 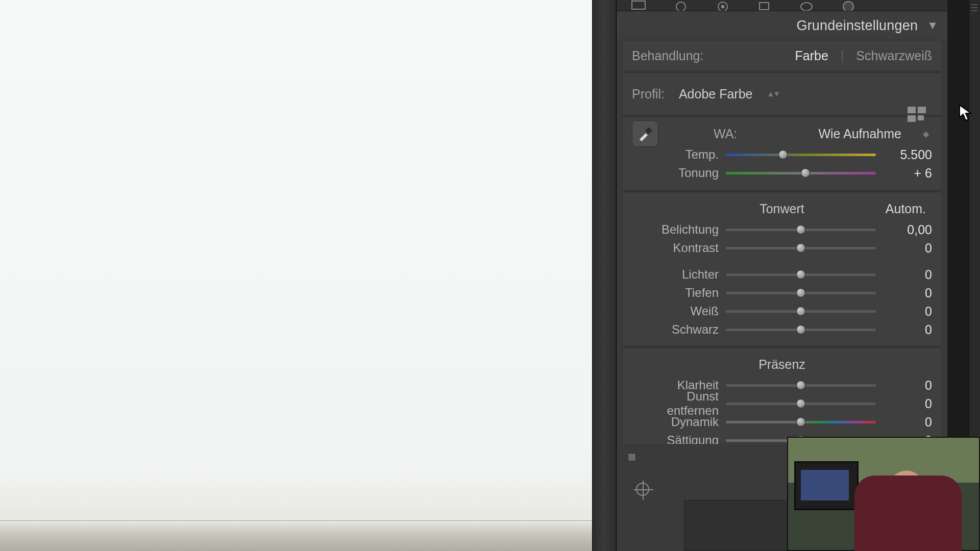 I want to click on treatment-label: Behandlung:, so click(x=668, y=56).